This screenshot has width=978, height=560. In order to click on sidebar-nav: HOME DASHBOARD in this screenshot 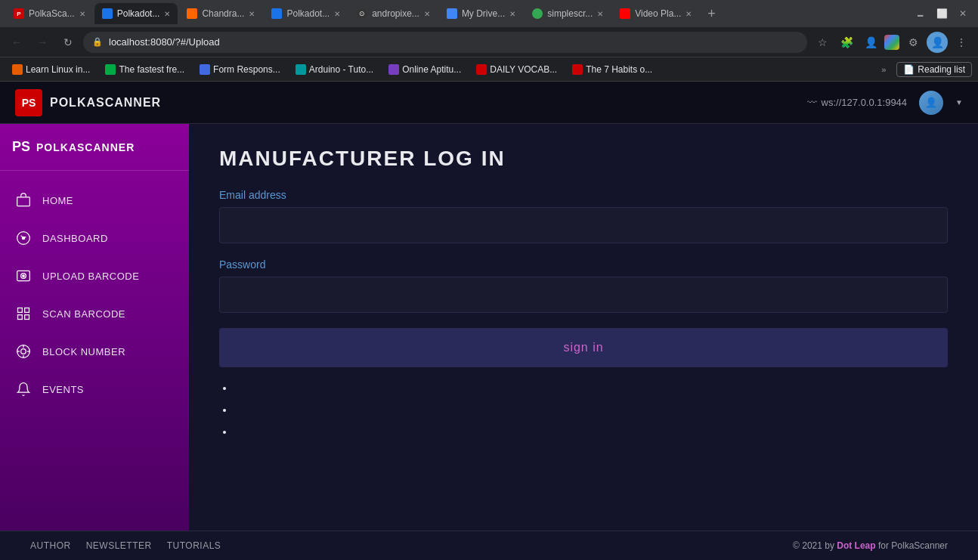, I will do `click(94, 295)`.